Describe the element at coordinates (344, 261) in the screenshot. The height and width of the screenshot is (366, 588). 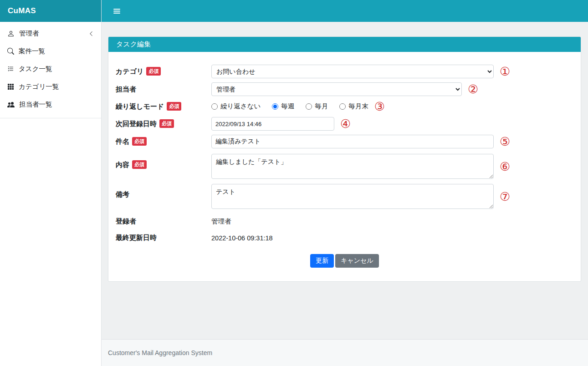
I see `form-actions: 更新 キャンセル` at that location.